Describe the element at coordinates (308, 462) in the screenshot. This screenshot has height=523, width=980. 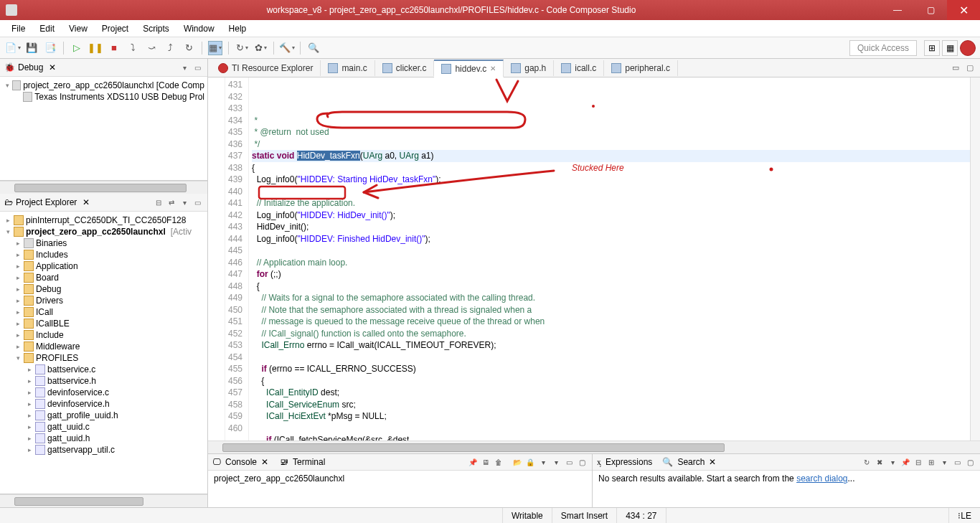
I see `terminal-tab: Terminal` at that location.